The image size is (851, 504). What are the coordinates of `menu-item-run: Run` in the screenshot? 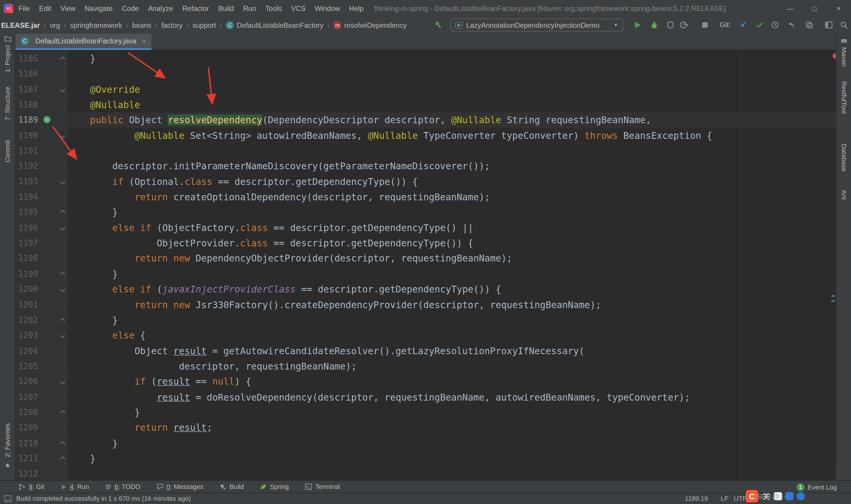 It's located at (250, 8).